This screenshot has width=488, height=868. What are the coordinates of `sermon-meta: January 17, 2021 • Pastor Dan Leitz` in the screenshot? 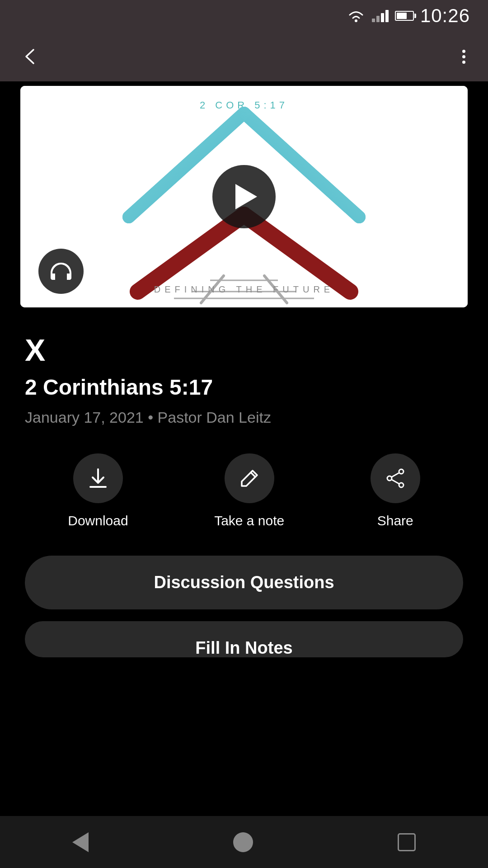 It's located at (244, 418).